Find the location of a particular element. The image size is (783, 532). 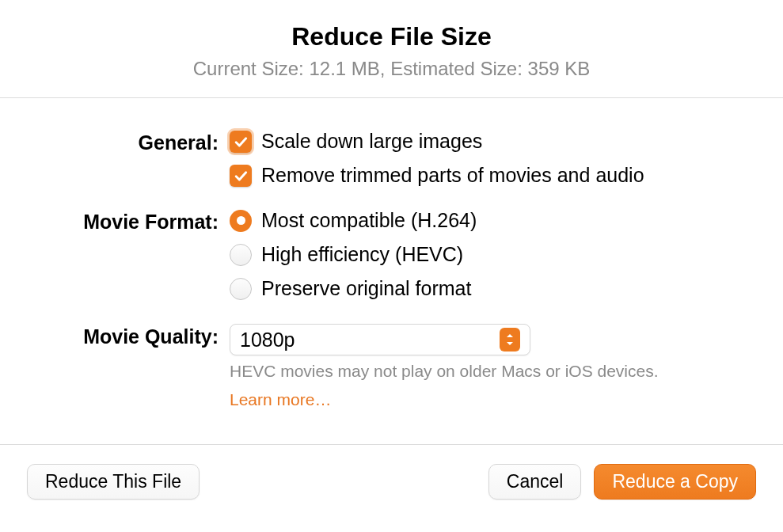

format-hevc-label: High efficiency (HEVC) is located at coordinates (363, 255).